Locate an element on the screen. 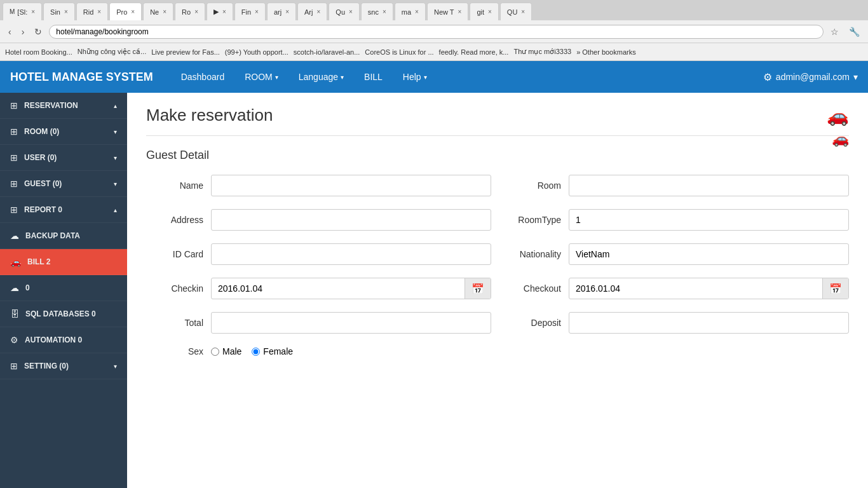 This screenshot has width=868, height=488. tab-label: Ro is located at coordinates (186, 12).